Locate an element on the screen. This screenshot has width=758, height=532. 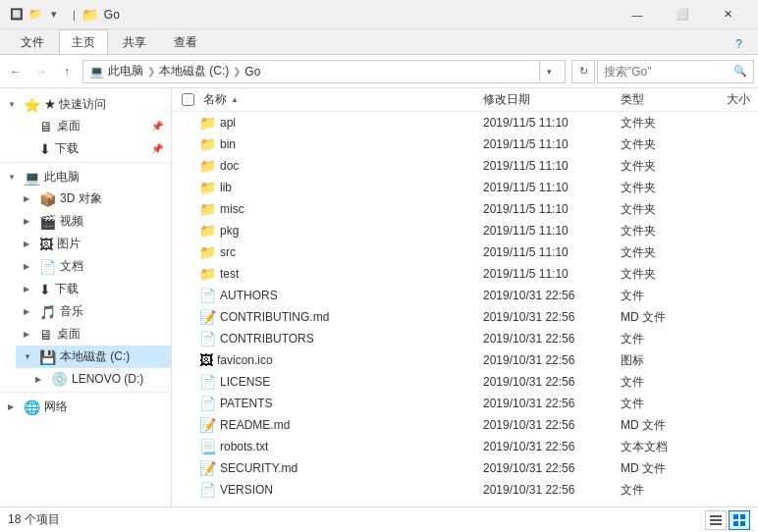
quick-btn-3: ▾ is located at coordinates (54, 15).